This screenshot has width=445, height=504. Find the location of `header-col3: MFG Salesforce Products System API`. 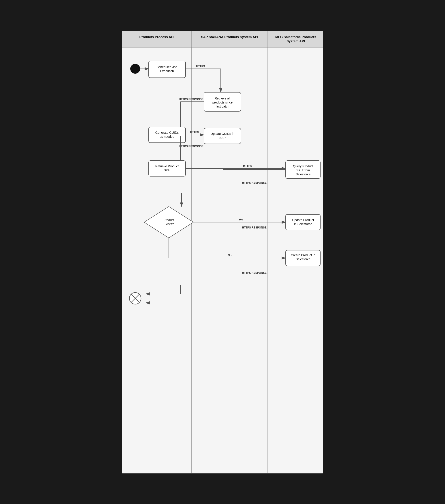

header-col3: MFG Salesforce Products System API is located at coordinates (296, 39).